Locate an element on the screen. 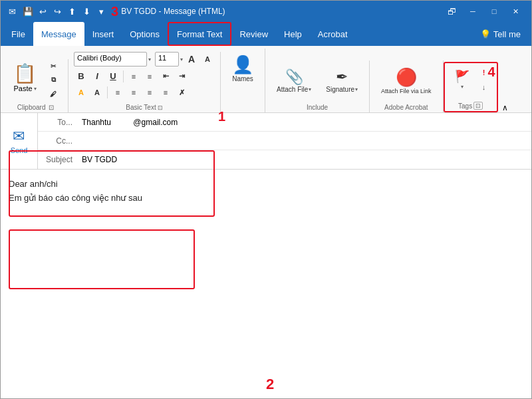  align-right-button: ≡ is located at coordinates (150, 92).